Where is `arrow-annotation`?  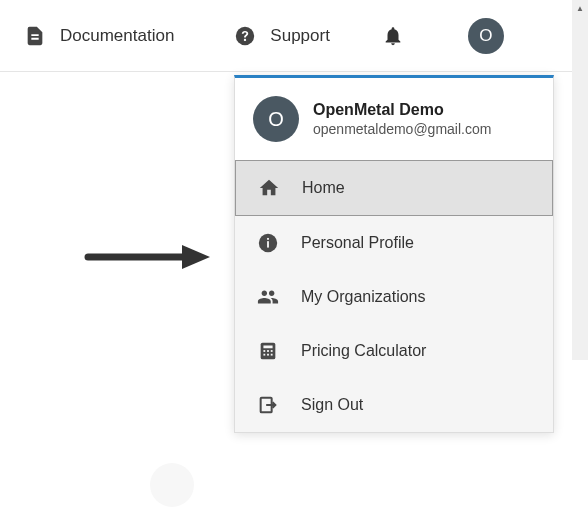 arrow-annotation is located at coordinates (147, 257).